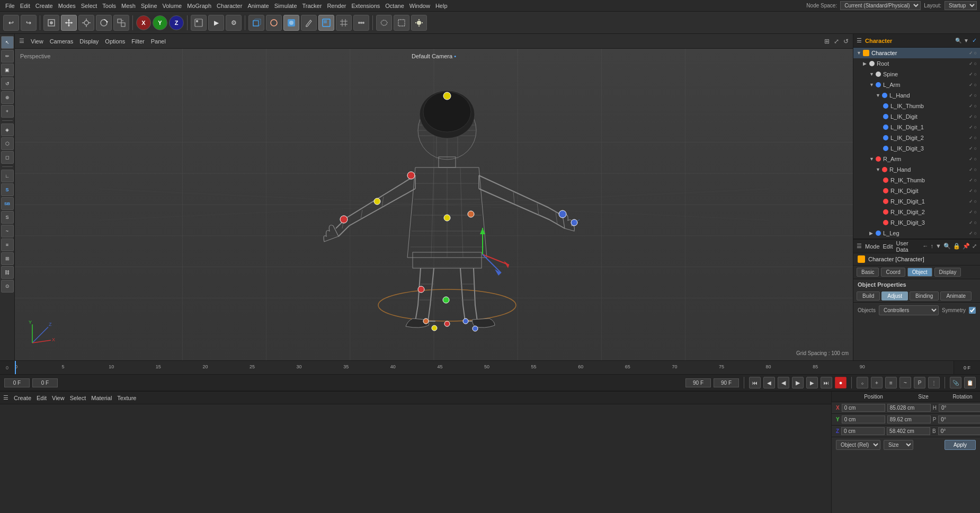 The height and width of the screenshot is (513, 980). Describe the element at coordinates (827, 41) in the screenshot. I see `viewport-link-btn: ⊞` at that location.